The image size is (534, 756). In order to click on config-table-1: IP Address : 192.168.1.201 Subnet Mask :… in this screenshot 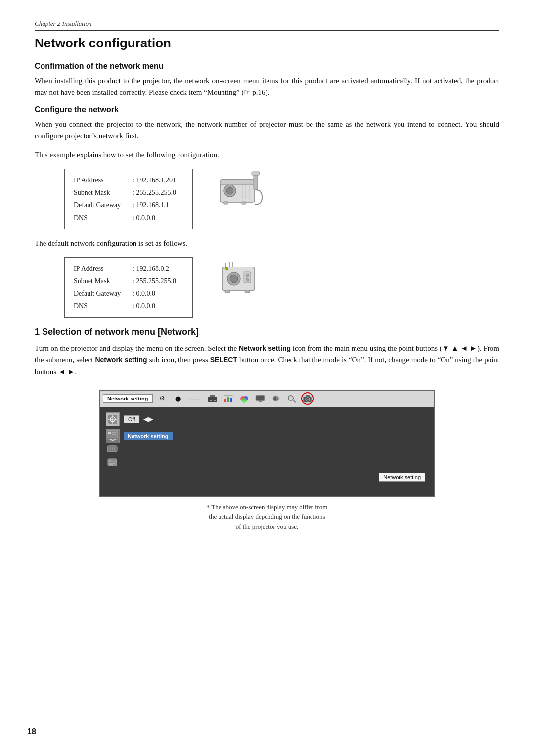, I will do `click(129, 199)`.